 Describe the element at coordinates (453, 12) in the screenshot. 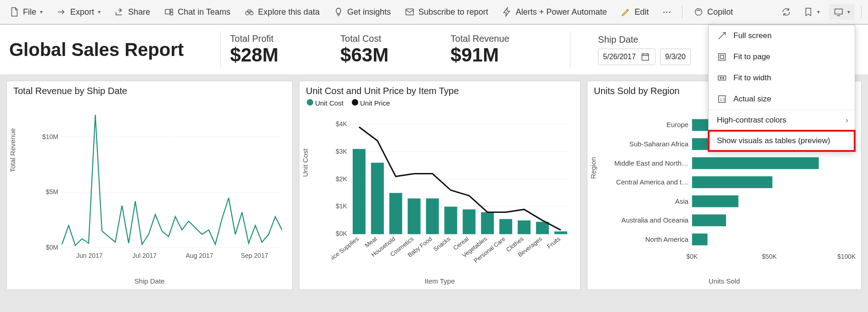

I see `subscribe-label: Subscribe to report` at that location.